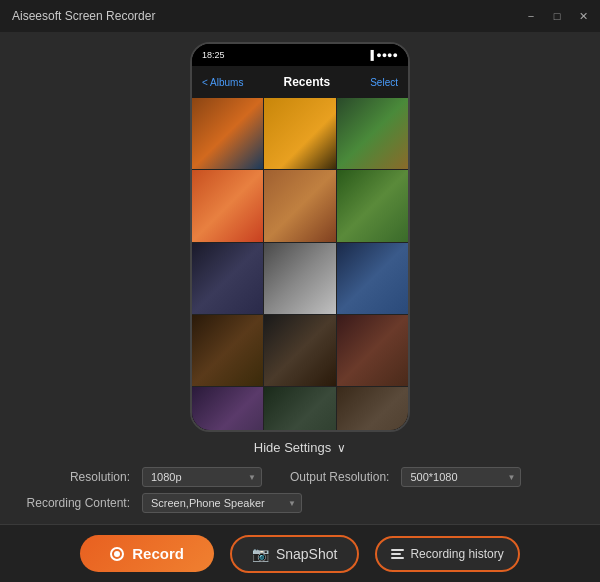 Image resolution: width=600 pixels, height=582 pixels. What do you see at coordinates (342, 448) in the screenshot?
I see `chevron-down-icon: ∨` at bounding box center [342, 448].